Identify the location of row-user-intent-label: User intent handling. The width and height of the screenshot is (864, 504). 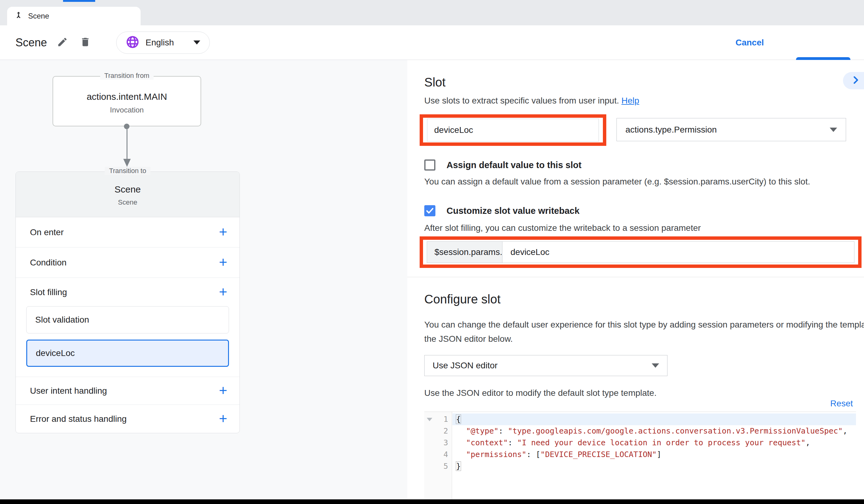
(69, 391).